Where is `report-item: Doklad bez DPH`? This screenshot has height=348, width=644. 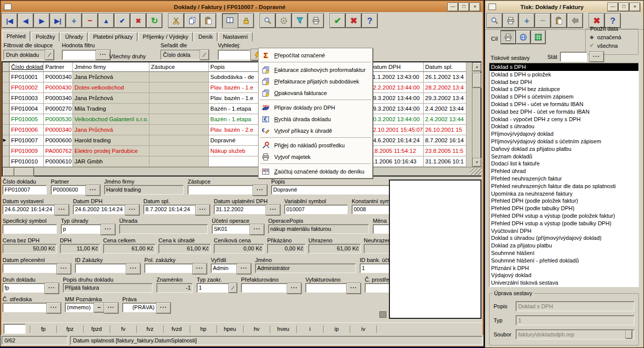
report-item: Doklad bez DPH is located at coordinates (564, 82).